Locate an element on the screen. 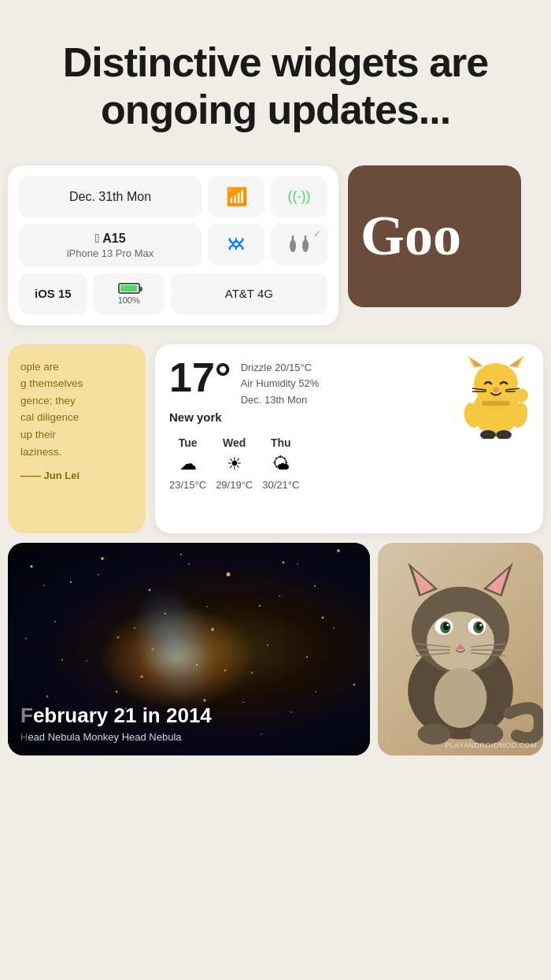  ios-box: iOS 15 is located at coordinates (54, 294).